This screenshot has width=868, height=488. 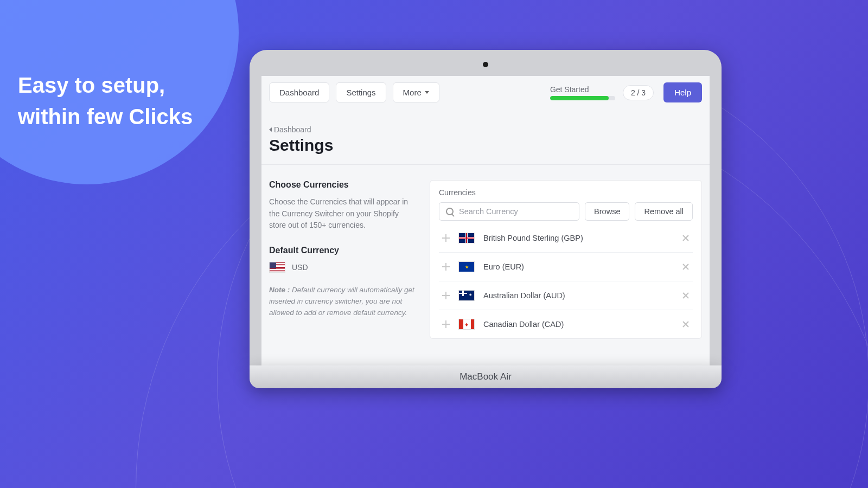 What do you see at coordinates (578, 238) in the screenshot?
I see `currency-name: British Pound Sterling (GBP)` at bounding box center [578, 238].